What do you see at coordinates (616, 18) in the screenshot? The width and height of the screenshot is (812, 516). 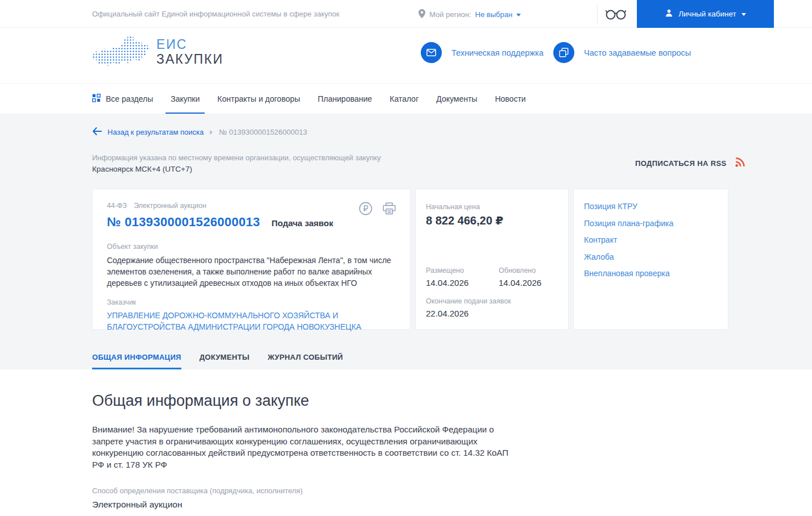 I see `eyeglasses-icon` at bounding box center [616, 18].